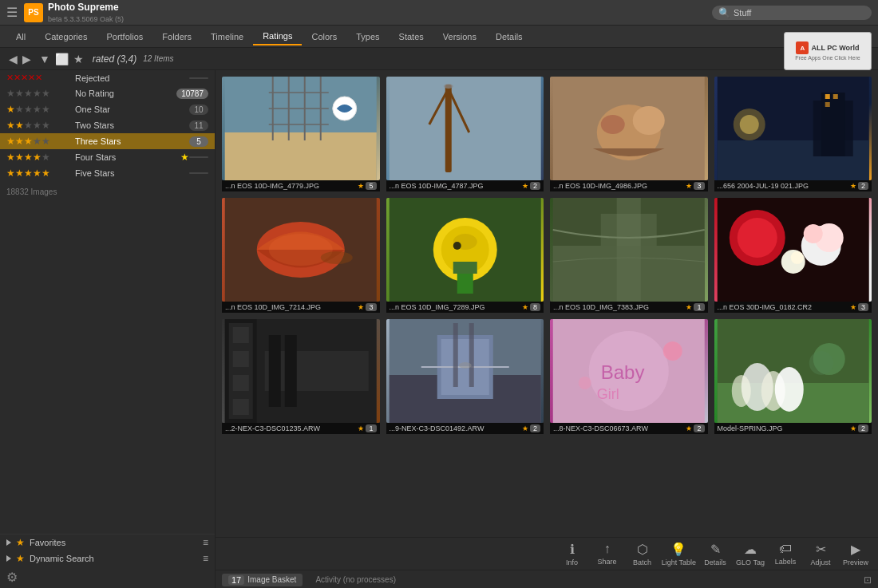 This screenshot has width=878, height=588. I want to click on thumbnail-12: Model-SPRING.JPG ★ 2, so click(793, 377).